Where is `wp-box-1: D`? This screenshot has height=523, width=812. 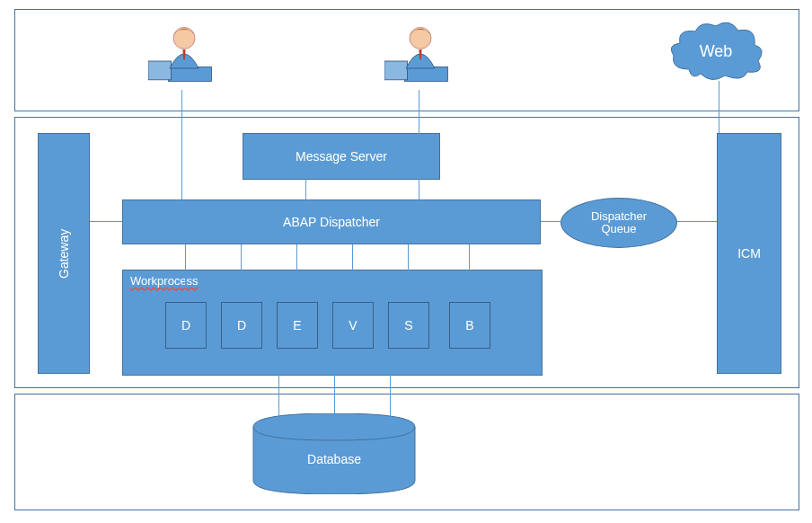
wp-box-1: D is located at coordinates (242, 325).